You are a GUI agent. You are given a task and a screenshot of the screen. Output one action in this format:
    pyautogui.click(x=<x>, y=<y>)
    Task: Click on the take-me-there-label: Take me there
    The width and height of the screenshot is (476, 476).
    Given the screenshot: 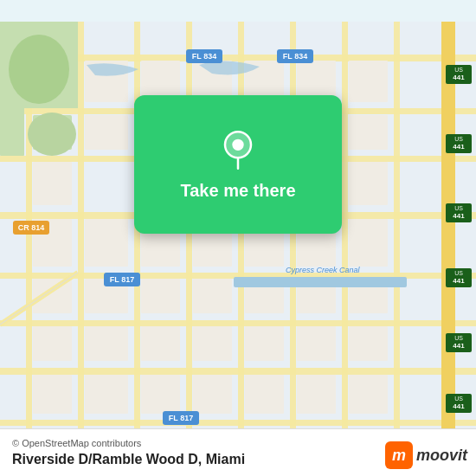 What is the action you would take?
    pyautogui.click(x=237, y=190)
    